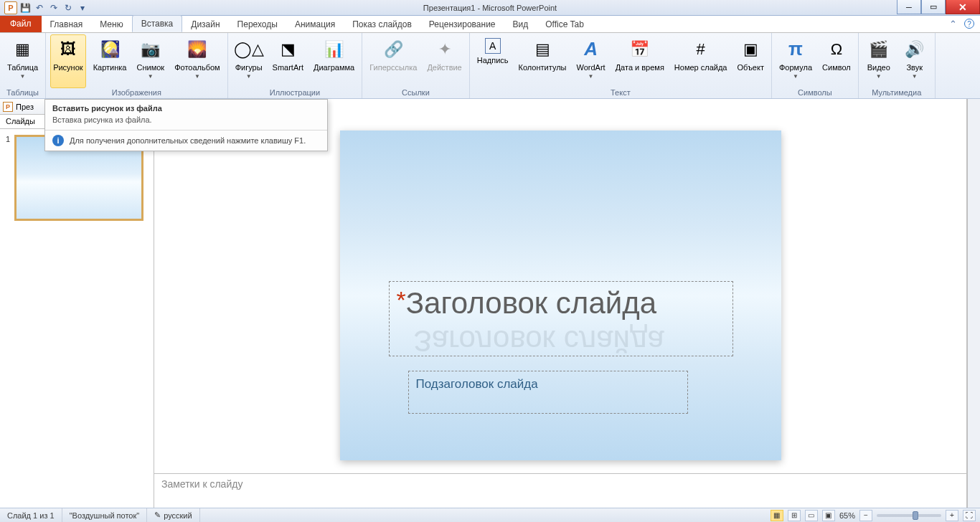  What do you see at coordinates (197, 62) in the screenshot?
I see `album-button: 🌄Фотоальбом▼` at bounding box center [197, 62].